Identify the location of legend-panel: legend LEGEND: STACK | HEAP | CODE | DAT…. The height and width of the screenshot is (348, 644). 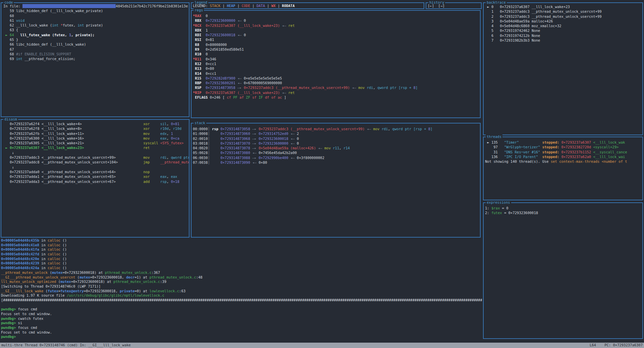
(308, 6).